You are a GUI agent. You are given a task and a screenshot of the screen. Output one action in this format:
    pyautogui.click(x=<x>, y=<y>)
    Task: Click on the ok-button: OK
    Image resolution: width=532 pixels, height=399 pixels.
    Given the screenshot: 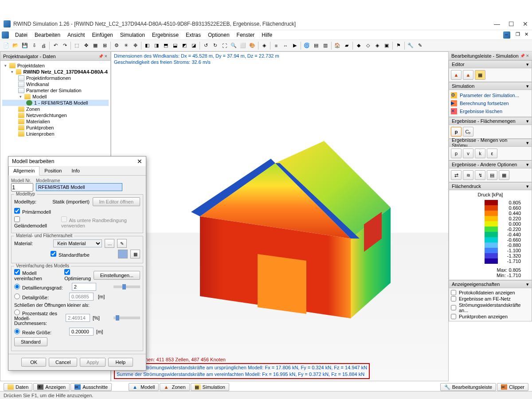 What is the action you would take?
    pyautogui.click(x=34, y=362)
    